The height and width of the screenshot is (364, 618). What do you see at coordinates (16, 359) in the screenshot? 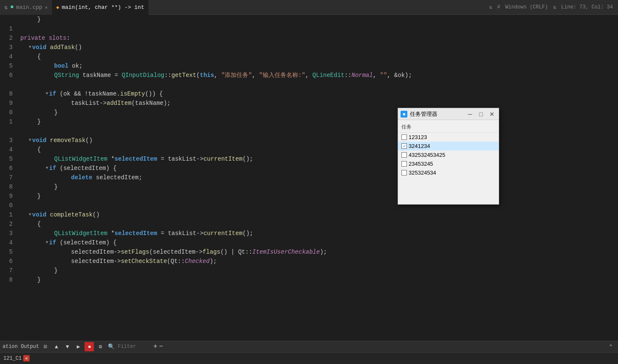
I see `status-file-label: 121_C1 ✕` at bounding box center [16, 359].